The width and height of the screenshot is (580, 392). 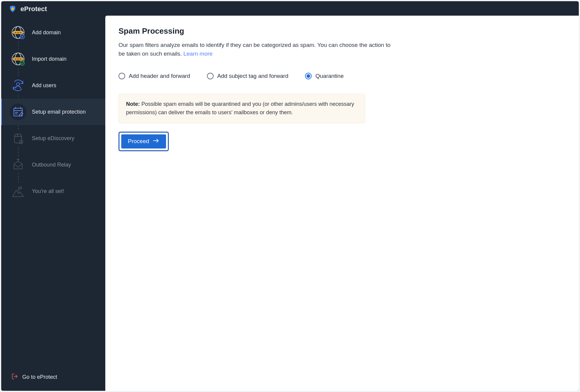 What do you see at coordinates (18, 138) in the screenshot?
I see `package-check-icon` at bounding box center [18, 138].